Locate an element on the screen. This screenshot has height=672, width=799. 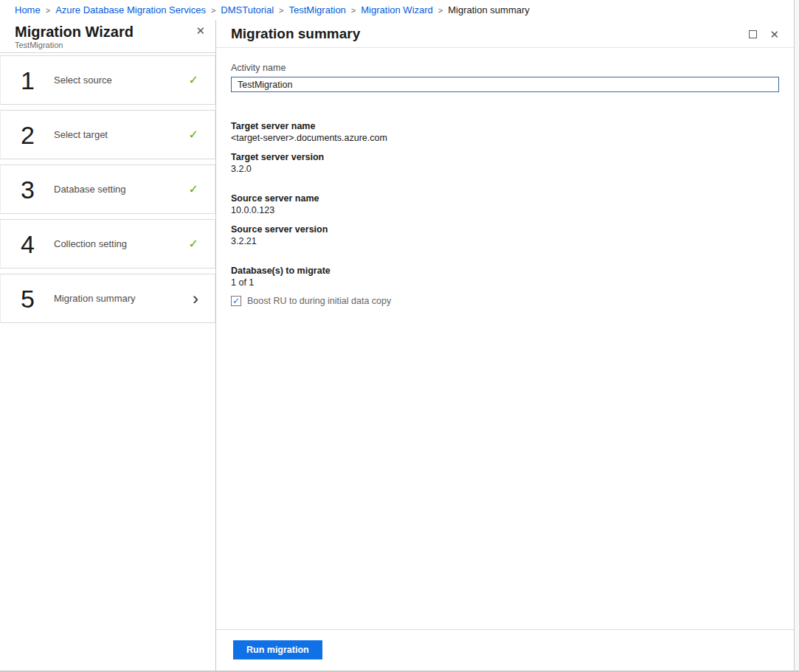
step-number: 4 is located at coordinates (32, 244).